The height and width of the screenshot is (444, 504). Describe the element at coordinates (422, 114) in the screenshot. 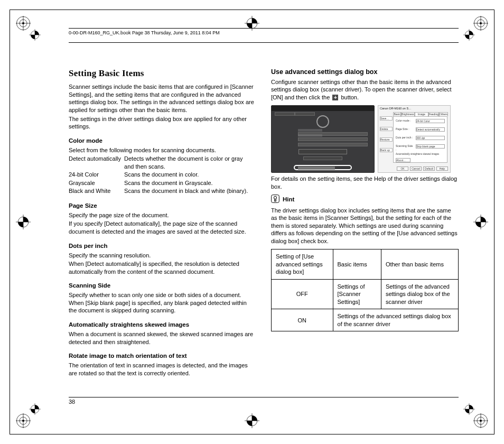

I see `tab: Image processing` at that location.